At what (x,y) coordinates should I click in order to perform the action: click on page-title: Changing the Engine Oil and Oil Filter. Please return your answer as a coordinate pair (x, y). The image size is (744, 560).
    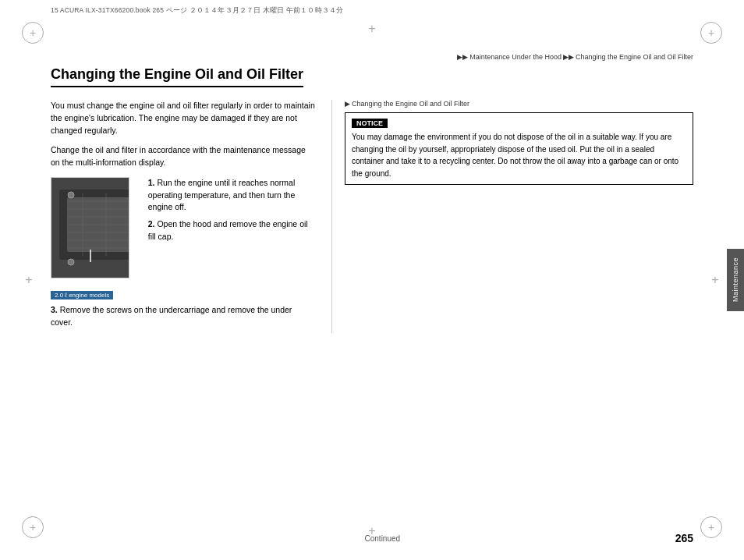
    Looking at the image, I should click on (177, 76).